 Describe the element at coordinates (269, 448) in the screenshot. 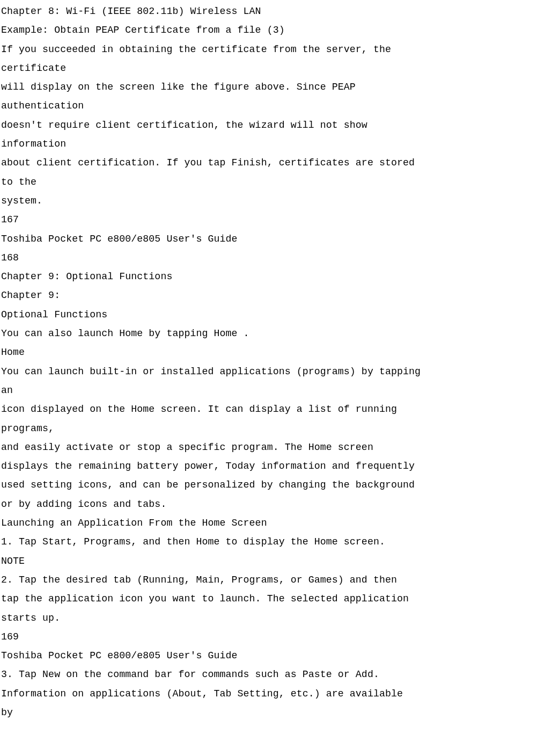

I see `text-line: and easily activate or stop a specific p…` at that location.